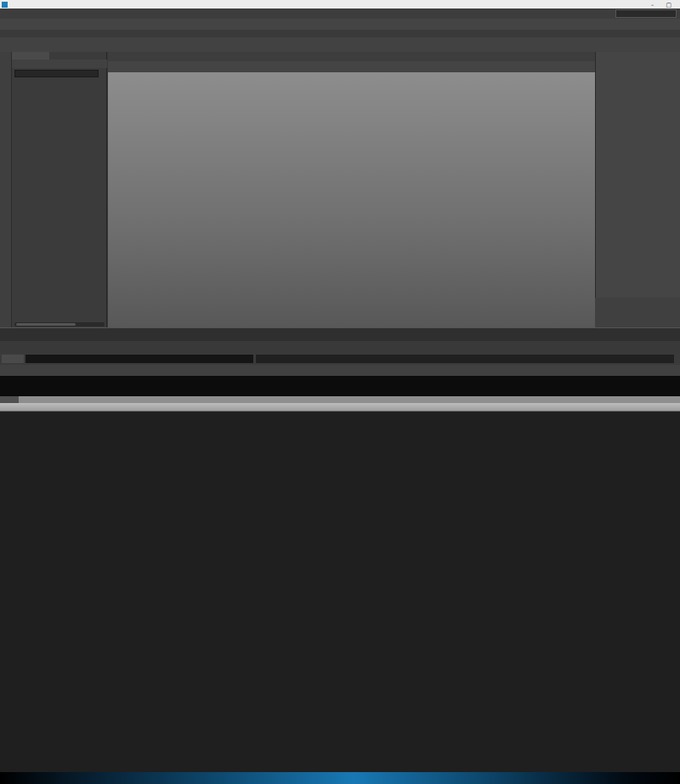 This screenshot has width=680, height=784. What do you see at coordinates (352, 66) in the screenshot?
I see `viewport-icon-bar` at bounding box center [352, 66].